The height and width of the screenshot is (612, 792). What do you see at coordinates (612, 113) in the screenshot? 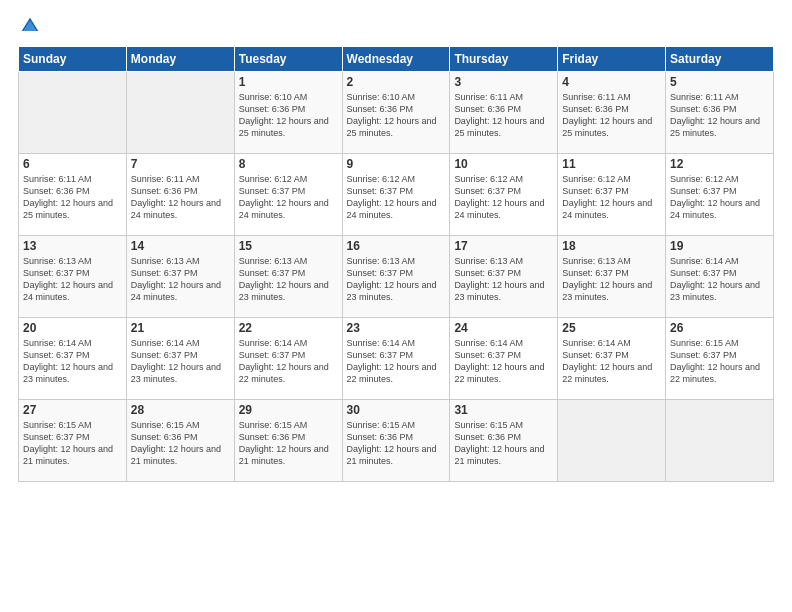
I see `calendar-cell: 4Sunrise: 6:11 AMSunset: 6:36 PMDaylight…` at bounding box center [612, 113].